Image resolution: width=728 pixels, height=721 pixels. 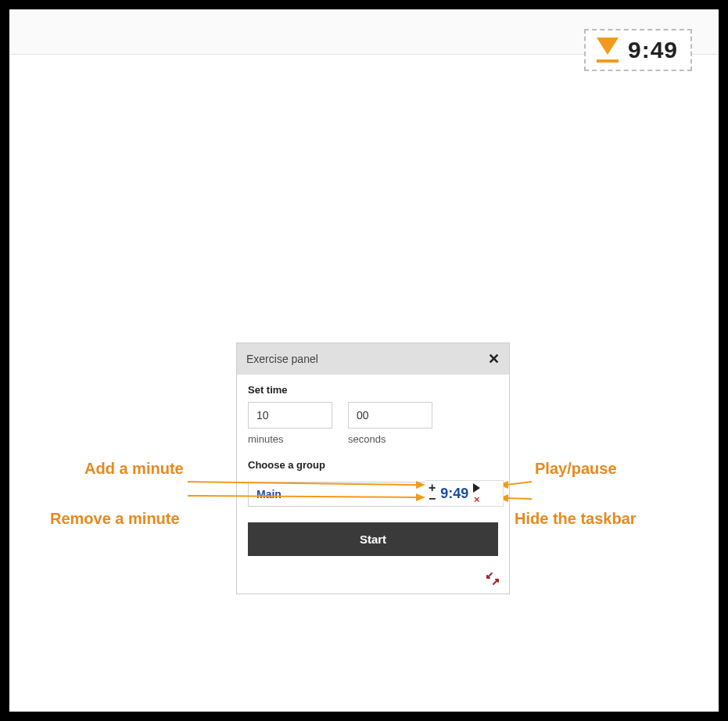 I want to click on timer-control-value: 9:49, so click(x=454, y=494).